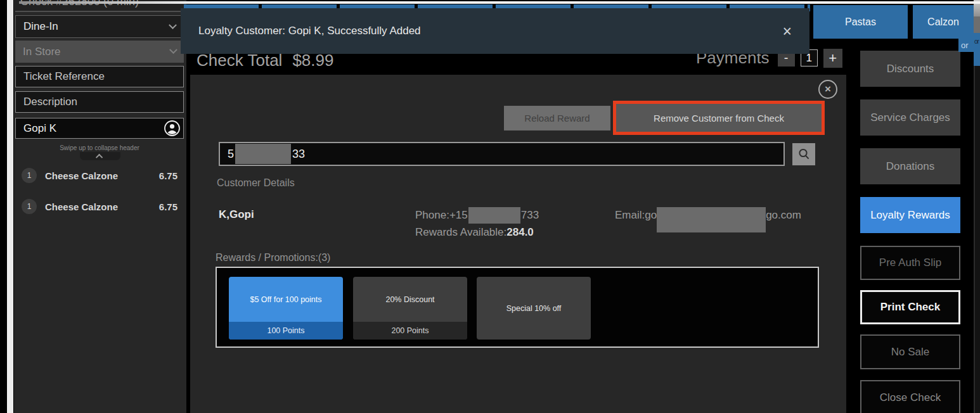 This screenshot has width=980, height=413. Describe the element at coordinates (530, 215) in the screenshot. I see `phone-visible-end: 733` at that location.